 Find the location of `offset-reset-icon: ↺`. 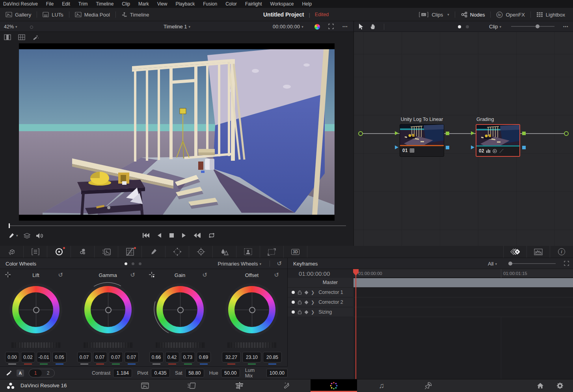

offset-reset-icon: ↺ is located at coordinates (277, 275).